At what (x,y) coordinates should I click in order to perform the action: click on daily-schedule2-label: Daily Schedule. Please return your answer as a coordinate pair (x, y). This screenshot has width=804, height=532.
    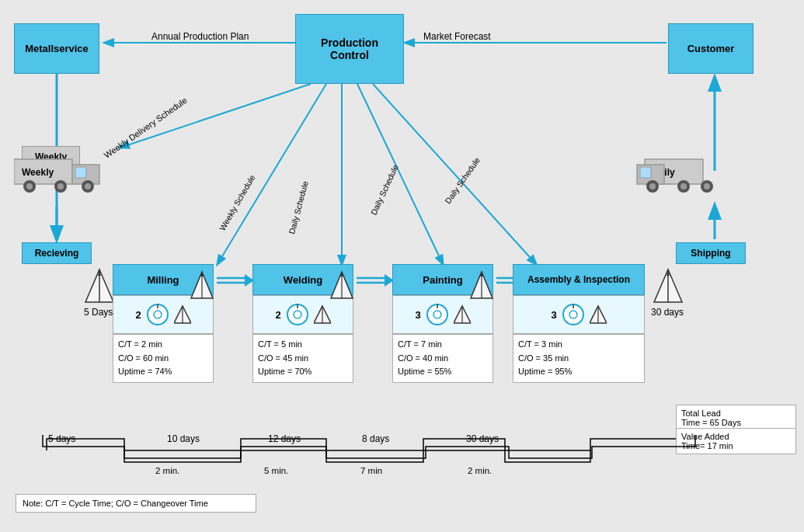
    Looking at the image, I should click on (385, 190).